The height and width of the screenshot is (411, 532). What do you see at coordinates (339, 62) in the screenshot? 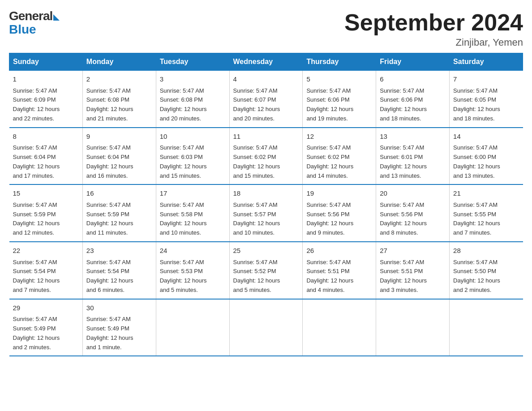
I see `calendar-header-thursday: Thursday` at bounding box center [339, 62].